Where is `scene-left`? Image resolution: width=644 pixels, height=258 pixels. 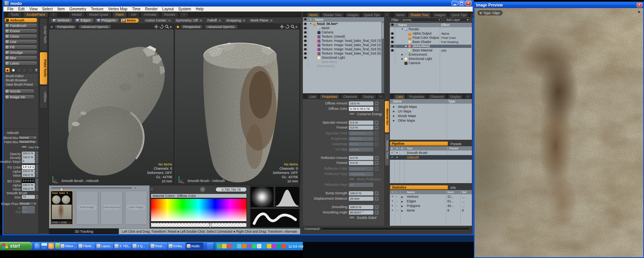 scene-left is located at coordinates (111, 108).